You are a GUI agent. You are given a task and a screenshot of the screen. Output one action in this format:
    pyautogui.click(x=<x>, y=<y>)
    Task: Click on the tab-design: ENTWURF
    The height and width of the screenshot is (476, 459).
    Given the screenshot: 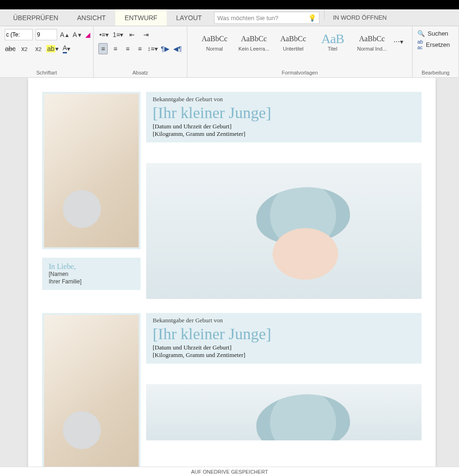 What is the action you would take?
    pyautogui.click(x=141, y=18)
    